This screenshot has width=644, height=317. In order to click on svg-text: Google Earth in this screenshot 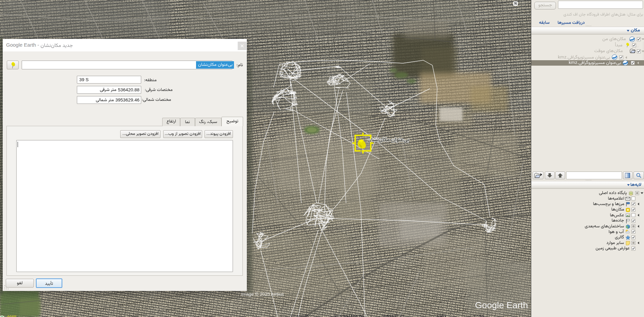, I will do `click(501, 305)`.